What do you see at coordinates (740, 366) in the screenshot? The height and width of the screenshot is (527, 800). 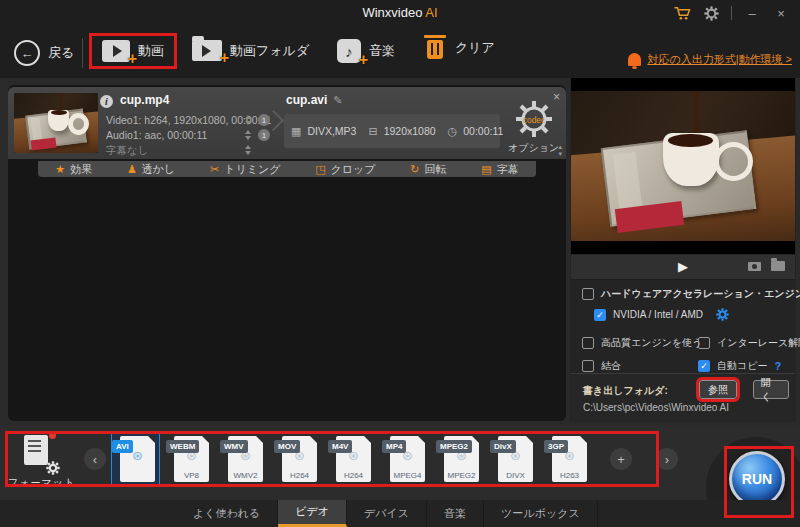 I see `auto-copy-row: ✓ 自動コピー ?` at bounding box center [740, 366].